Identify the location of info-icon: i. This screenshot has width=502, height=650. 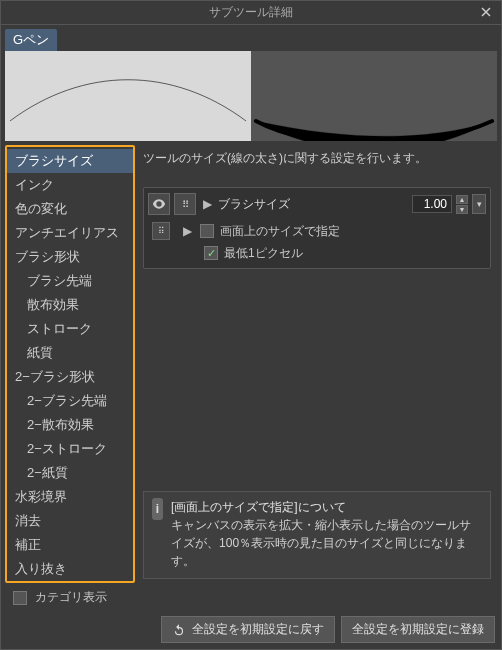
(158, 509).